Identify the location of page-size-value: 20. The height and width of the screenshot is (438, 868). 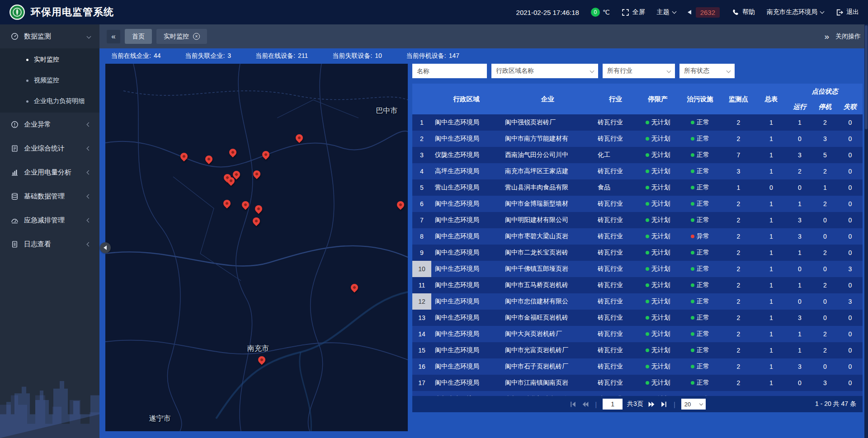
(688, 404).